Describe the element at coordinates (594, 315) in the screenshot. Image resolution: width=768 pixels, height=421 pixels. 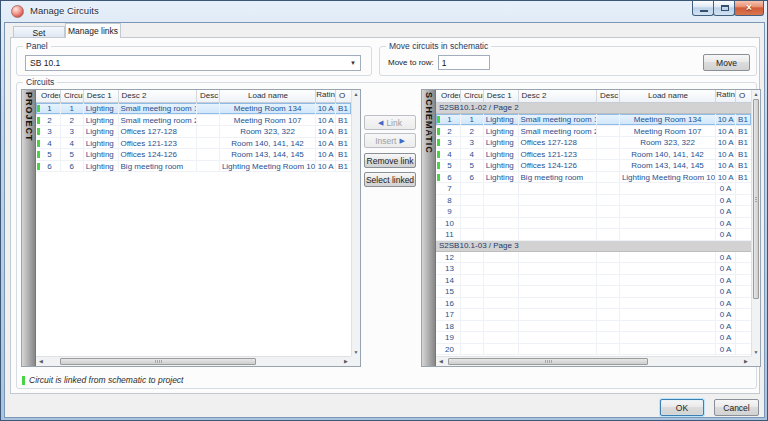
I see `table-row: 170 A` at that location.